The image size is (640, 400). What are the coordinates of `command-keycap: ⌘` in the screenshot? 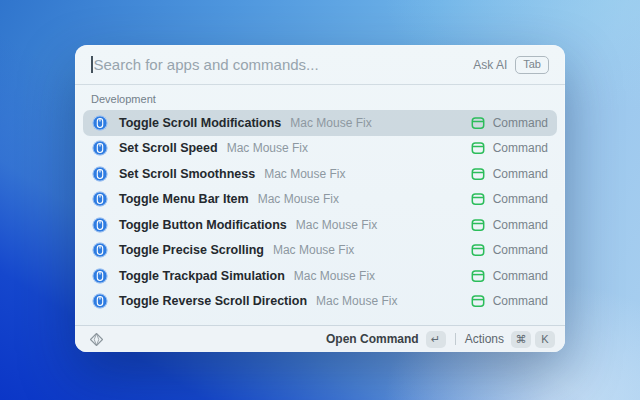 It's located at (521, 340).